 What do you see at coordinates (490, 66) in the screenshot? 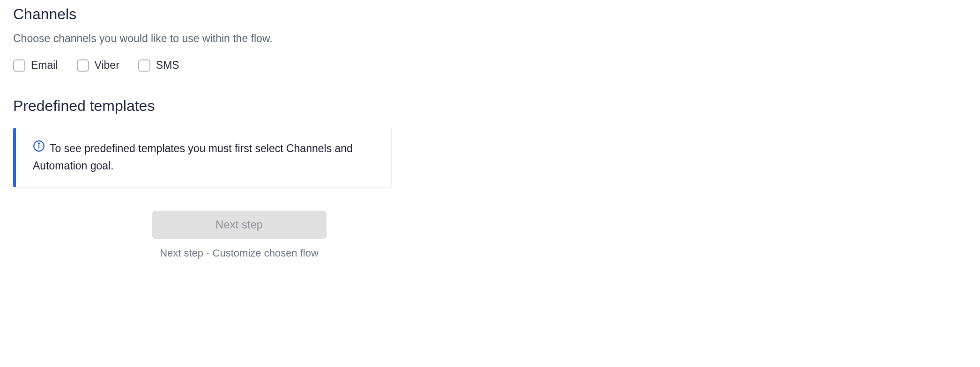
I see `channels-options: Email Viber SMS` at bounding box center [490, 66].